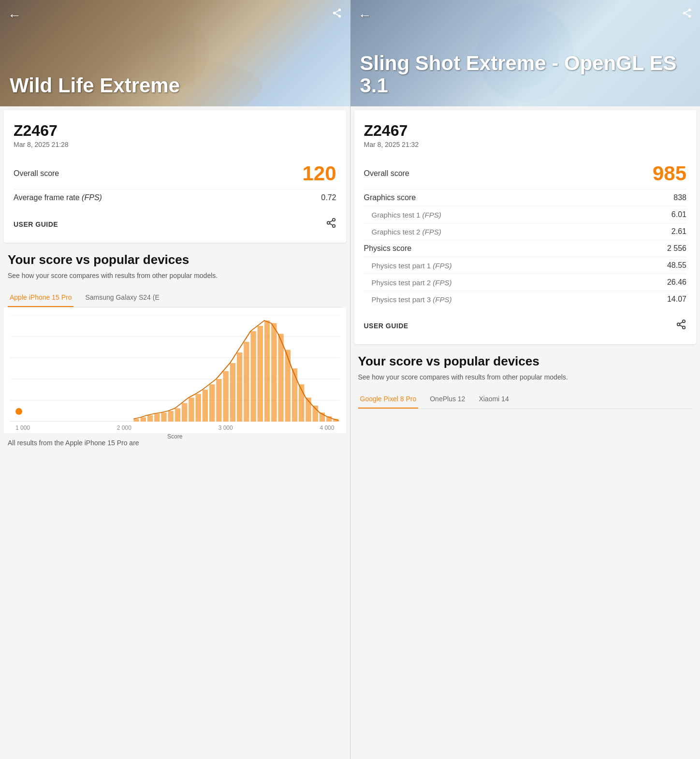 The image size is (700, 759). Describe the element at coordinates (23, 428) in the screenshot. I see `x-tick-1: 1 000` at that location.